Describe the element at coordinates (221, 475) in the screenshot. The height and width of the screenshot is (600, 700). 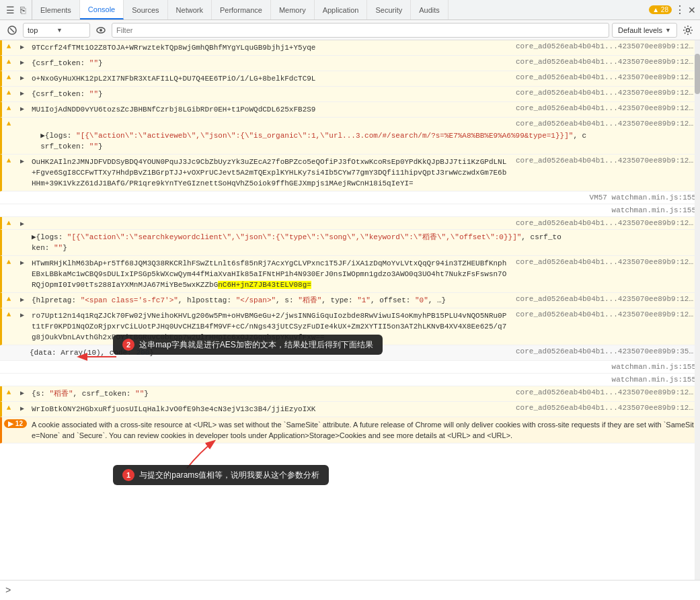
I see `annotation-bubble-1: 1 与提交的params值相等，说明我要从这个参数分析` at that location.